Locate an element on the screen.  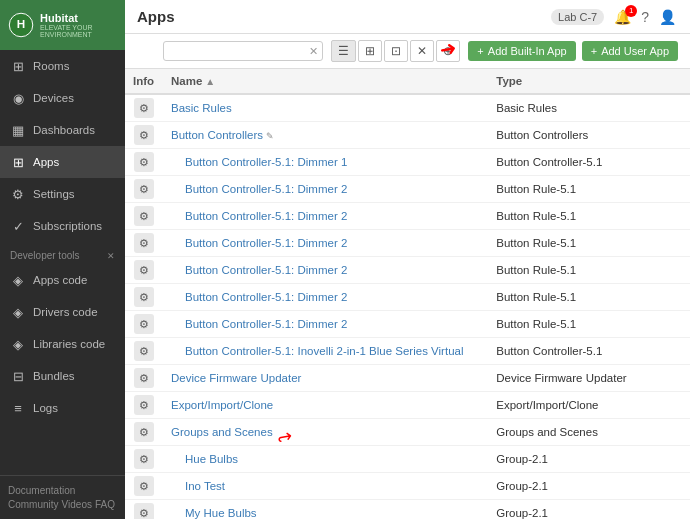
filter-button: ⊡ is located at coordinates (396, 51).